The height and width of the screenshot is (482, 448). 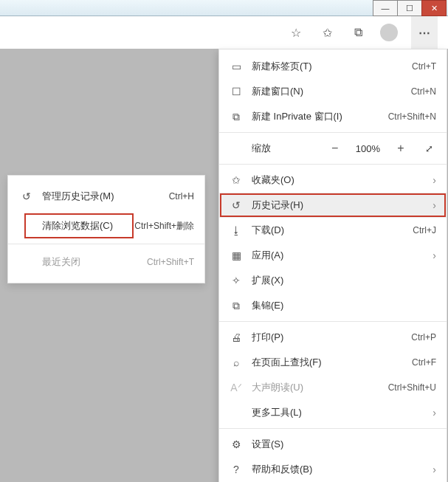 What do you see at coordinates (333, 180) in the screenshot?
I see `menu-favorites: ✩ 收藏夹(O) ›` at bounding box center [333, 180].